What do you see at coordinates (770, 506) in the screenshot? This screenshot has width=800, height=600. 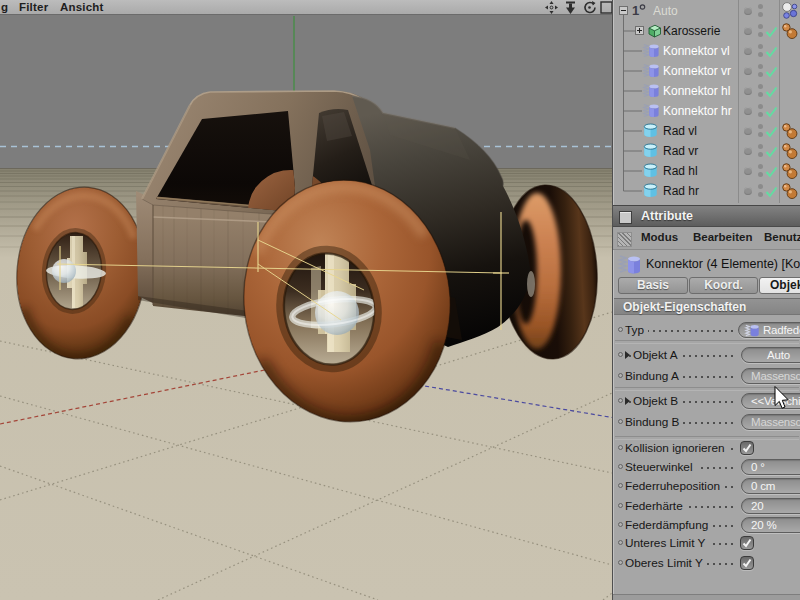 I see `value-field: 20` at bounding box center [770, 506].